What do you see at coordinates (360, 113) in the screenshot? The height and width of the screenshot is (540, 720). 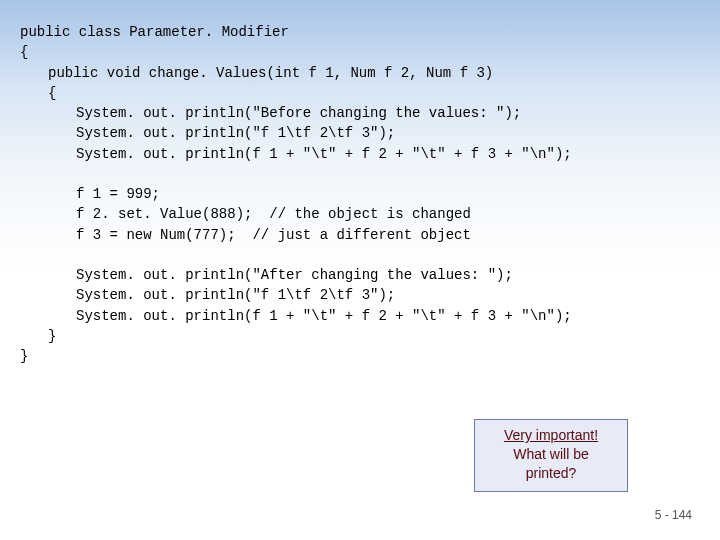 I see `code-line: System. out. println("Before changing th…` at bounding box center [360, 113].